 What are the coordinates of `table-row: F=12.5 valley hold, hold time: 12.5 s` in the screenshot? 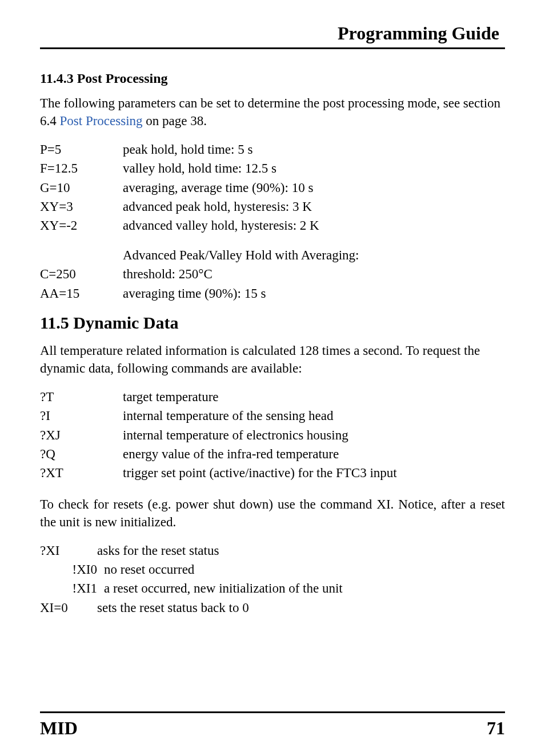 It's located at (272, 168).